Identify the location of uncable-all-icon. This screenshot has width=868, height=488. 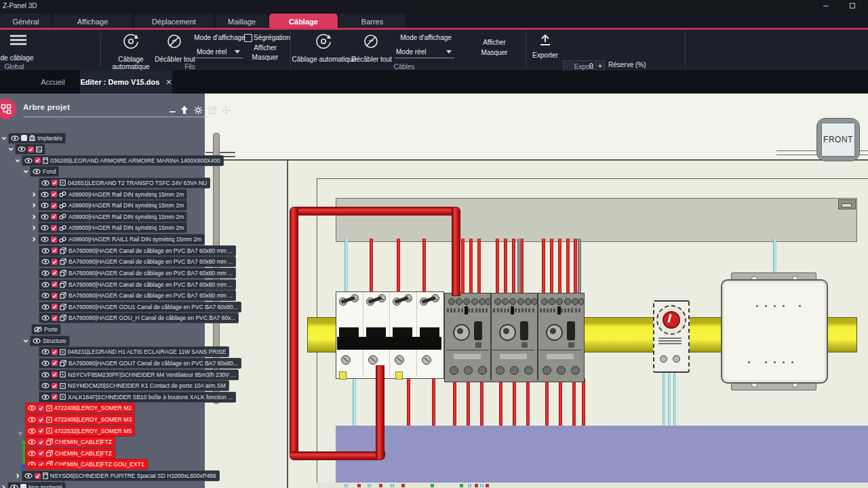
(371, 43).